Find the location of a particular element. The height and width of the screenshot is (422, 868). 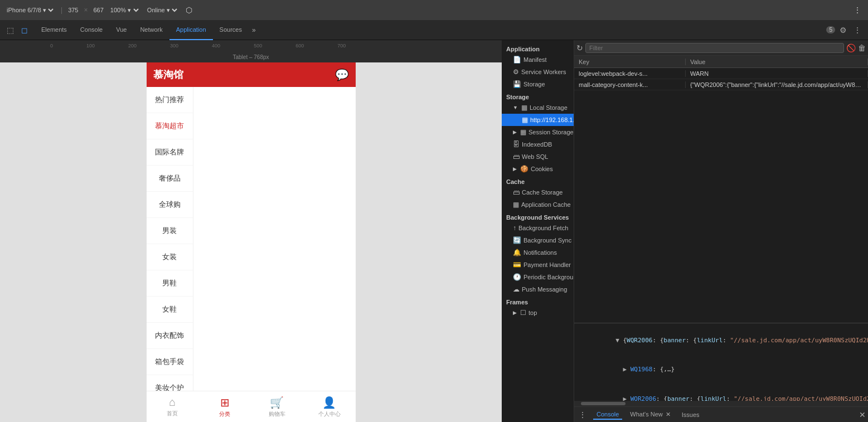

cookies-expand: ▶ is located at coordinates (515, 169).